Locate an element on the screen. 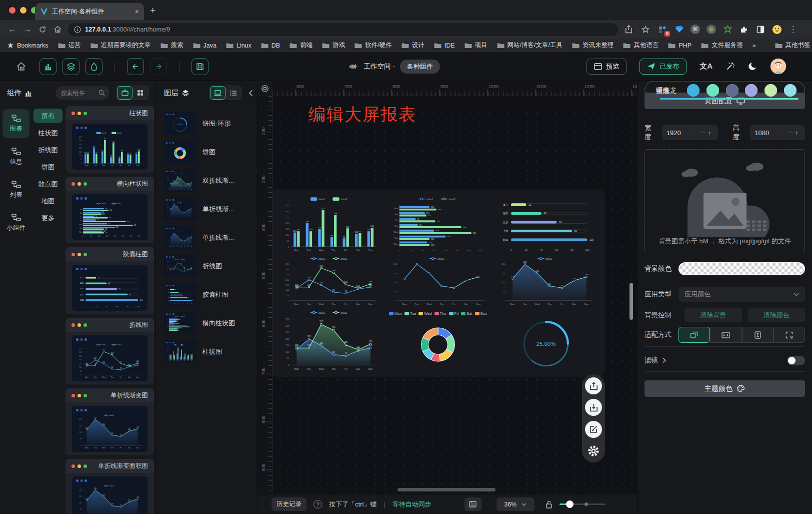  layer-item: data1050100150200MonTueWedThuFriSatSun12… is located at coordinates (206, 209).